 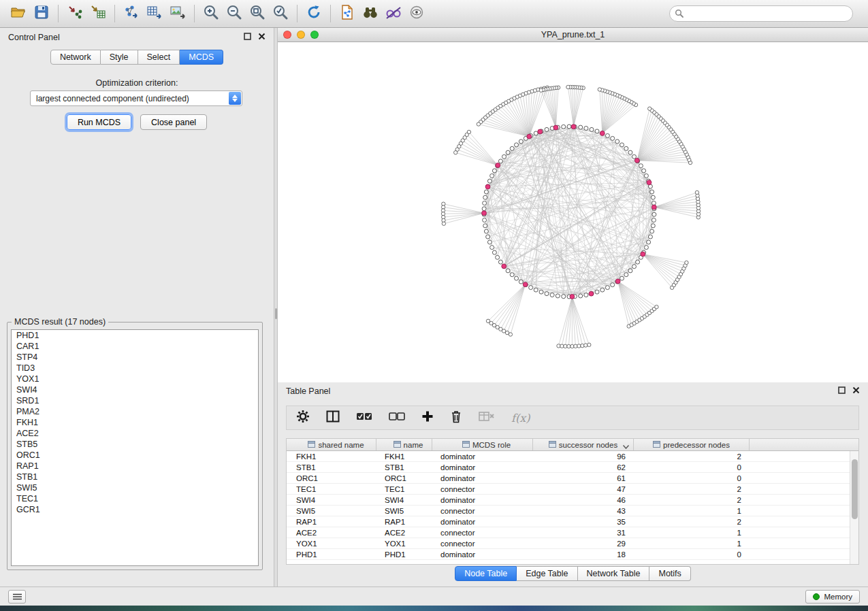 What do you see at coordinates (174, 122) in the screenshot?
I see `close-panel-button: Close panel` at bounding box center [174, 122].